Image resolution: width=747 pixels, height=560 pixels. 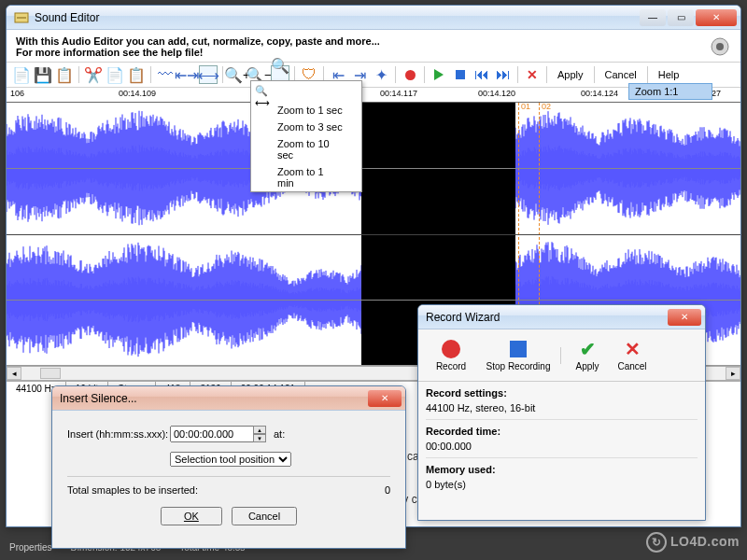 I want to click on apply-button: Apply, so click(x=571, y=75).